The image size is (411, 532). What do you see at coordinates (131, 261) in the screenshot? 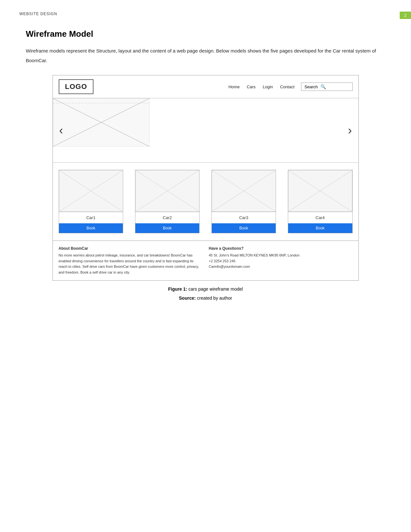
I see `footer-col-about: About BoomCar No more worries about petr…` at bounding box center [131, 261].